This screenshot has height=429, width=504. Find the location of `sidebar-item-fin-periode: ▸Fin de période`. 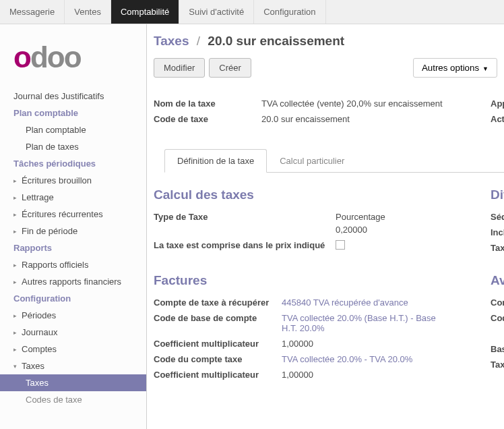

sidebar-item-fin-periode: ▸Fin de période is located at coordinates (73, 231).